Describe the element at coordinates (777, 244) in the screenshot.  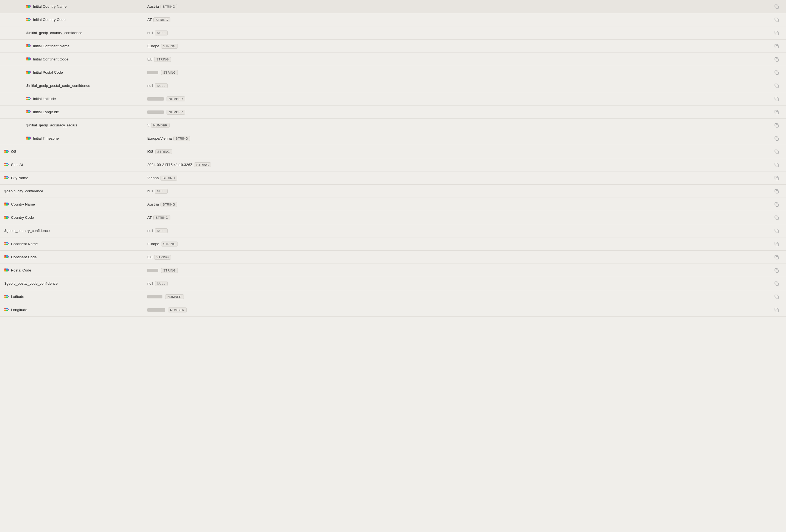
I see `copy-button-continent-name` at that location.